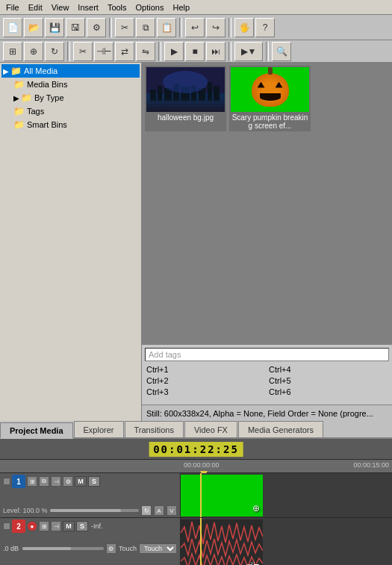  I want to click on track-1-slider, so click(94, 511).